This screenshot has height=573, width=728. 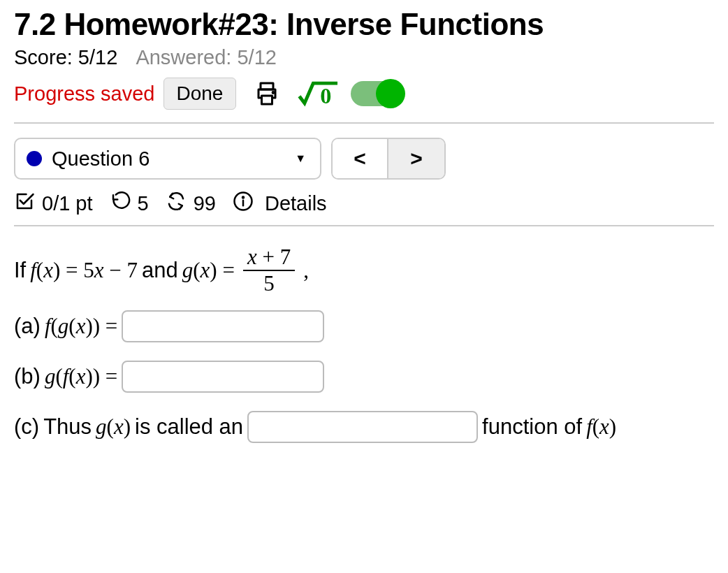 I want to click on page-title: 7.2 Homework#23: Inverse Functions, so click(x=364, y=24).